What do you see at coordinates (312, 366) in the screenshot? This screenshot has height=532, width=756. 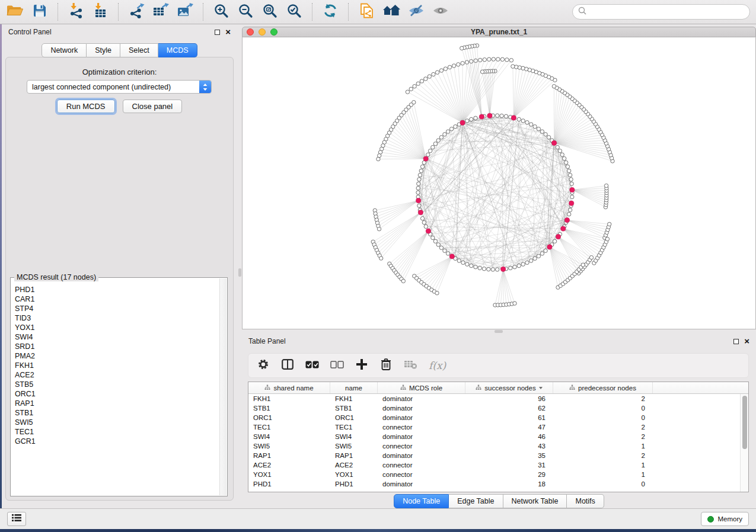 I see `select-all-button` at bounding box center [312, 366].